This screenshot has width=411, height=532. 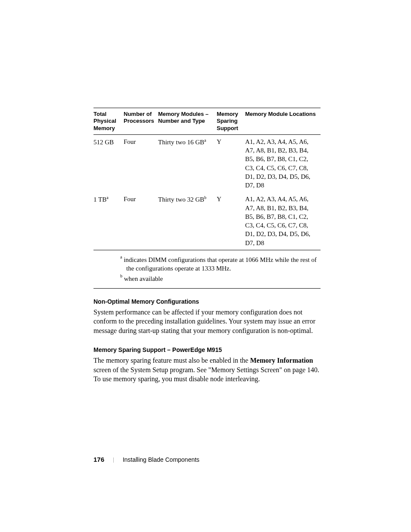 I want to click on heading-non-optimal: Non-Optimal Memory Configurations, so click(x=207, y=302).